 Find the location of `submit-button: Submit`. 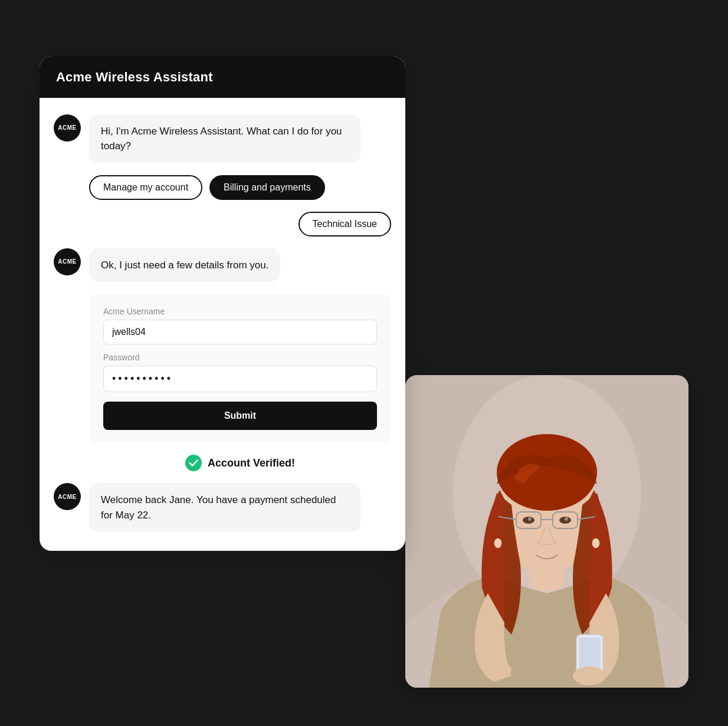

submit-button: Submit is located at coordinates (240, 416).